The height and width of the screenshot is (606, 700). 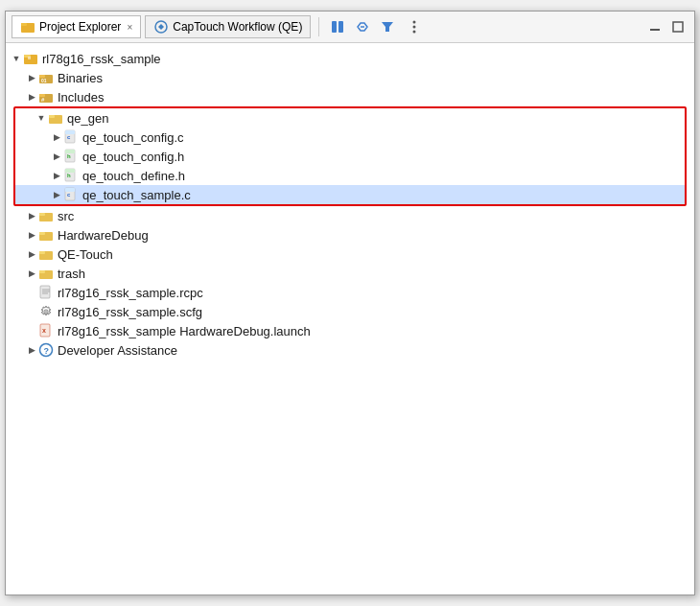 What do you see at coordinates (46, 273) in the screenshot?
I see `trash-folder-icon` at bounding box center [46, 273].